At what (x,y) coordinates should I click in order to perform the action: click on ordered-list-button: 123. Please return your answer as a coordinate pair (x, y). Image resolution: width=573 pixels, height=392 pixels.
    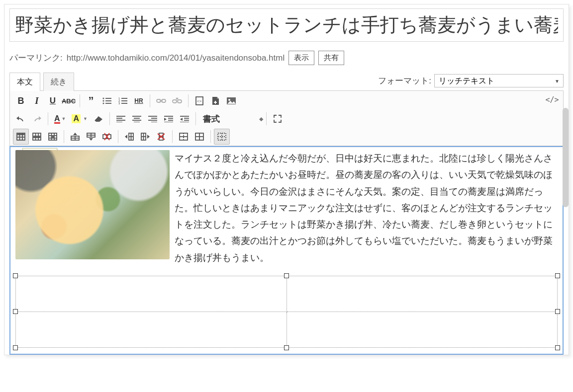
    Looking at the image, I should click on (123, 101).